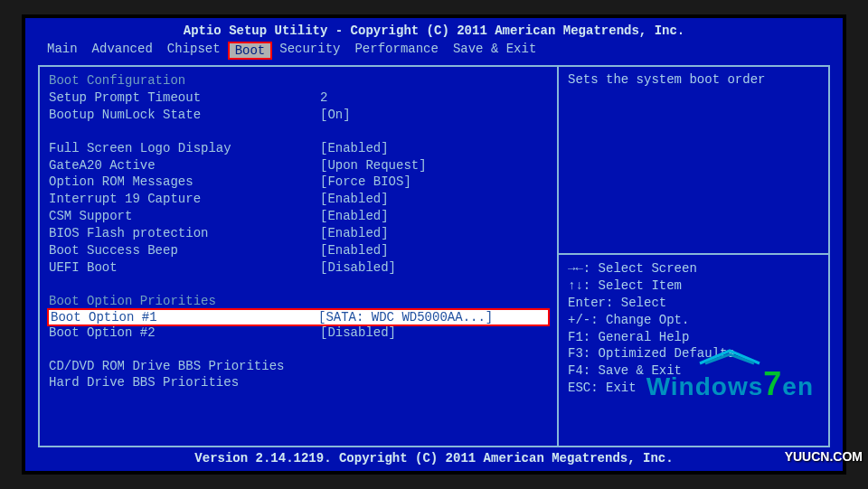  What do you see at coordinates (184, 166) in the screenshot?
I see `field-label: GateA20 Active` at bounding box center [184, 166].